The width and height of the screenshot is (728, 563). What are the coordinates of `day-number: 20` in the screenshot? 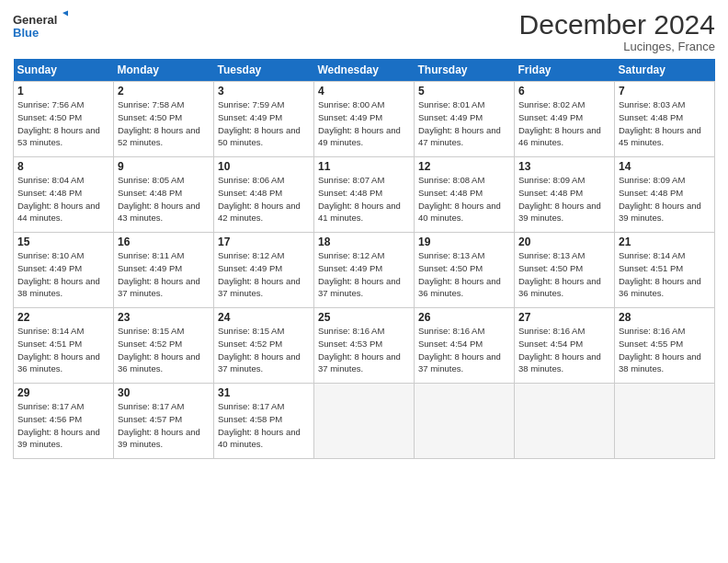 It's located at (564, 242).